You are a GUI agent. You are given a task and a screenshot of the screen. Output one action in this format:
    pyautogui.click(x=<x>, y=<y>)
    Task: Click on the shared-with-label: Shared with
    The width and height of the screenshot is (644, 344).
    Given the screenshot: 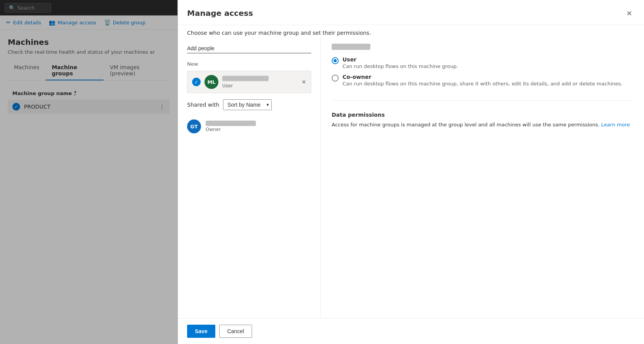 What is the action you would take?
    pyautogui.click(x=203, y=105)
    